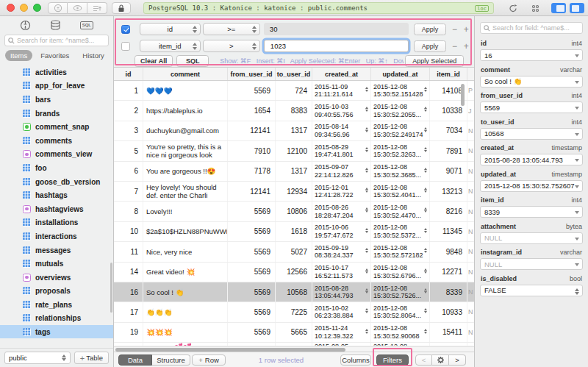 Image resolution: width=588 pixels, height=367 pixels. I want to click on sidebar-item-overviews: overviews, so click(57, 278).